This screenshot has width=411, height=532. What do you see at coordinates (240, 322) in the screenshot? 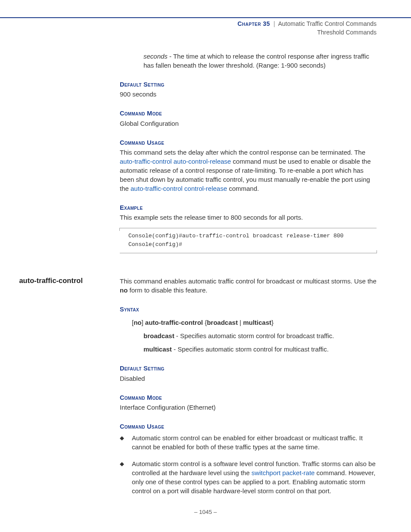
I see `syntax-pipe: |` at bounding box center [240, 322].